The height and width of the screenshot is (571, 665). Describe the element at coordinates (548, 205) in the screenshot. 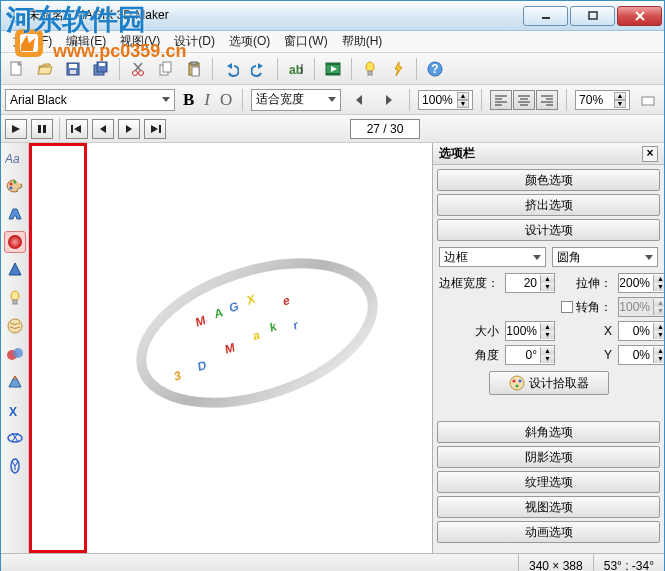

I see `extrude-options-button: 挤出选项` at that location.